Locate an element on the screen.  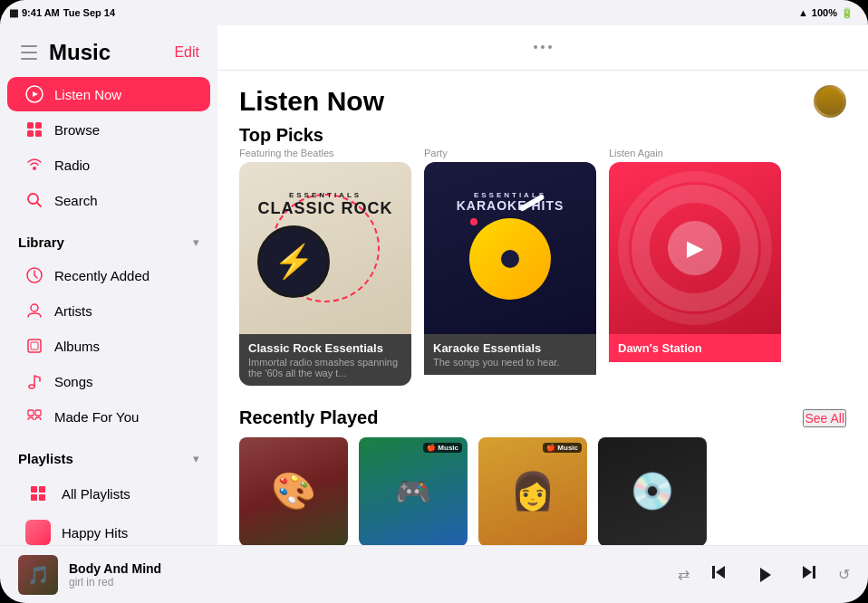
card-radio-image: ▶ is located at coordinates (695, 248).